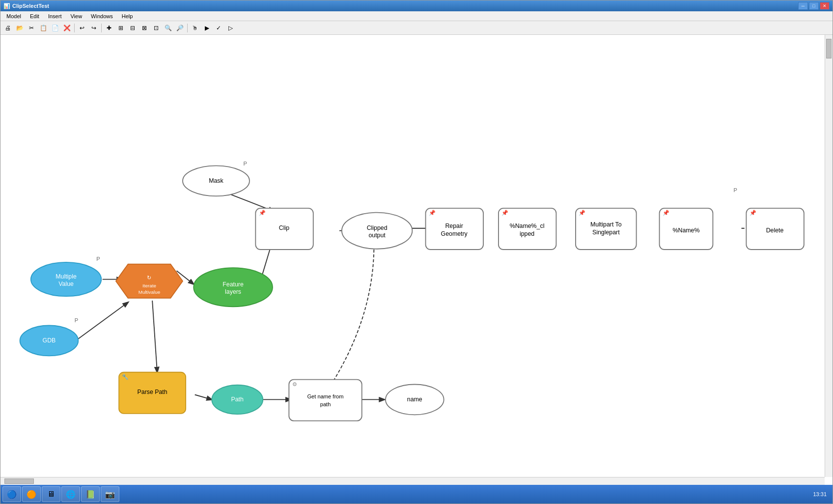 The width and height of the screenshot is (833, 504). Describe the element at coordinates (144, 28) in the screenshot. I see `toolbar-grid3: ⊠` at that location.